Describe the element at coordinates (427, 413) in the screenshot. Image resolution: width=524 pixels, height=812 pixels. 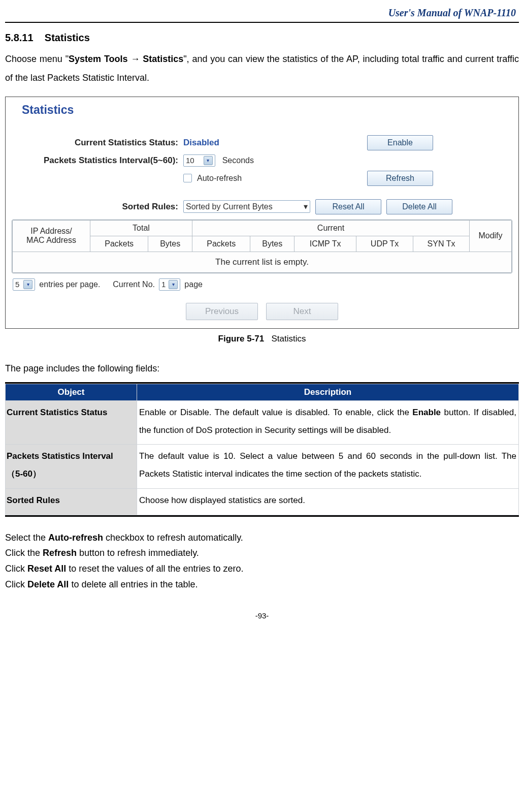
I see `desc-bold: Enable` at that location.